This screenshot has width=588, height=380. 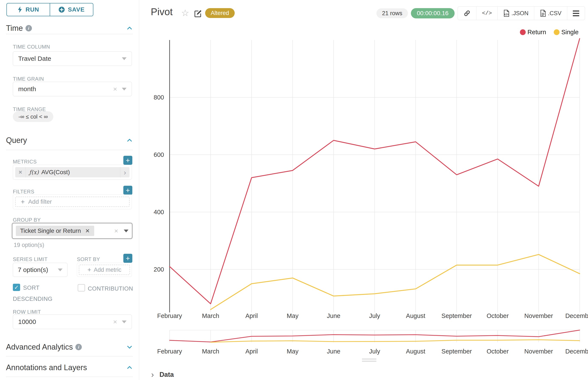 I want to click on remove-metric-icon: ×, so click(x=20, y=172).